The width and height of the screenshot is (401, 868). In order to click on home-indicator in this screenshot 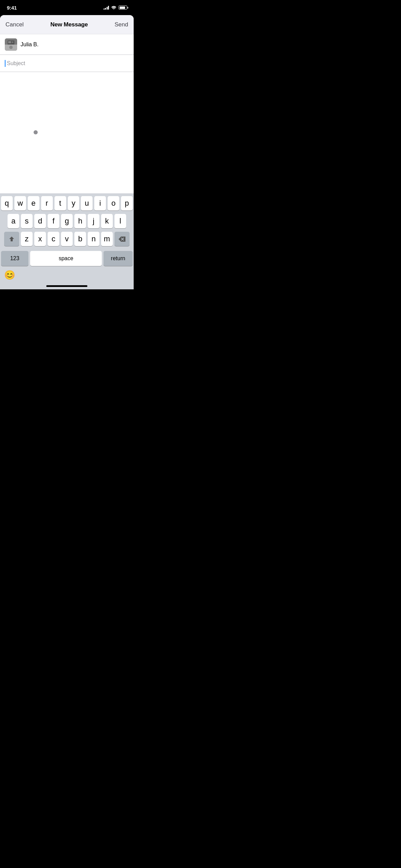, I will do `click(67, 286)`.